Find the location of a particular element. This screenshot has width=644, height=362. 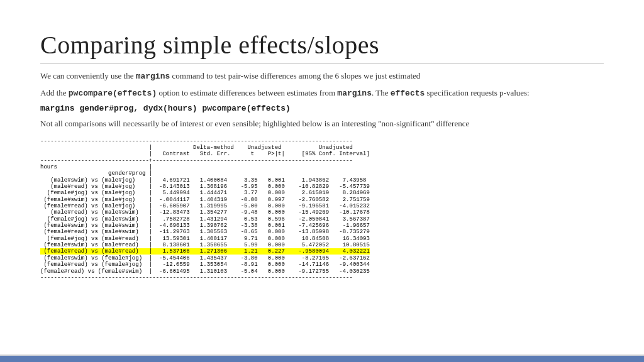

p2-a: Add the is located at coordinates (54, 93).